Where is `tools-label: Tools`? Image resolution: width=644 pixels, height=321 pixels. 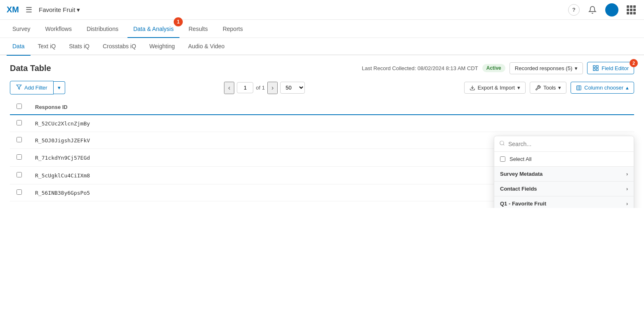
tools-label: Tools is located at coordinates (550, 87).